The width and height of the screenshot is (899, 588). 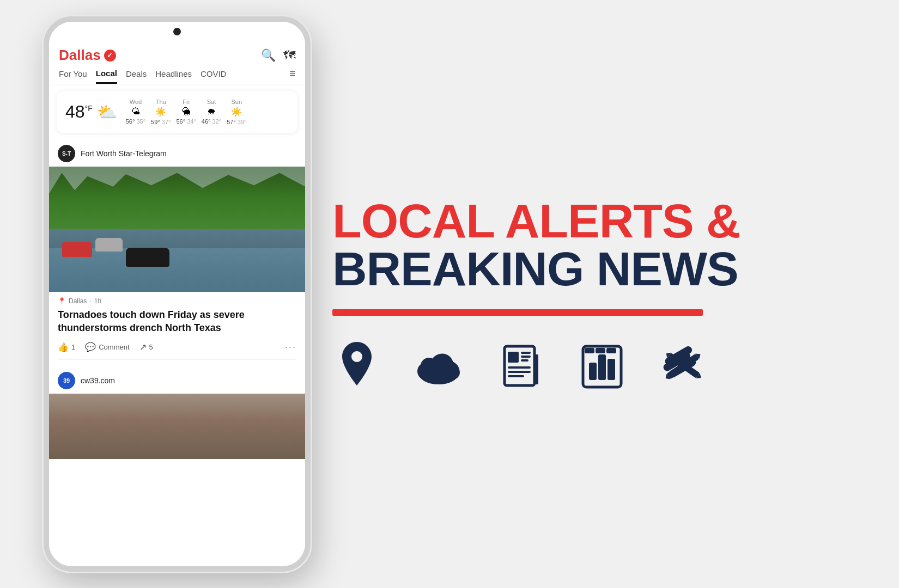 What do you see at coordinates (173, 76) in the screenshot?
I see `tab-headlines: Headlines` at bounding box center [173, 76].